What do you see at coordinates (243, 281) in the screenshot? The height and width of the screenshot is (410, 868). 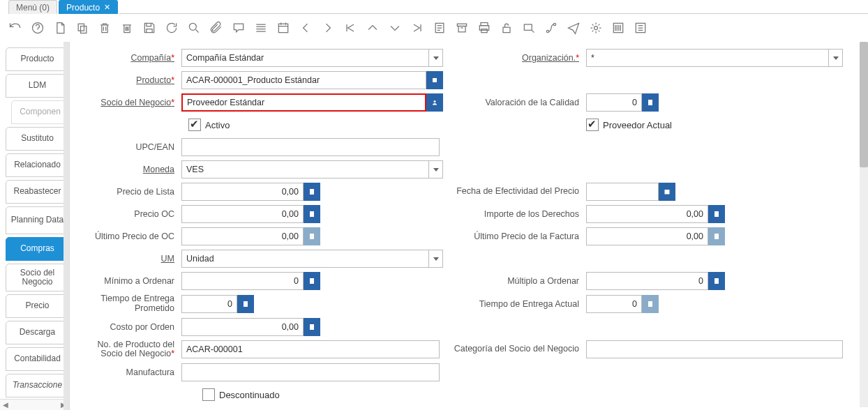 I see `input-minimo` at bounding box center [243, 281].